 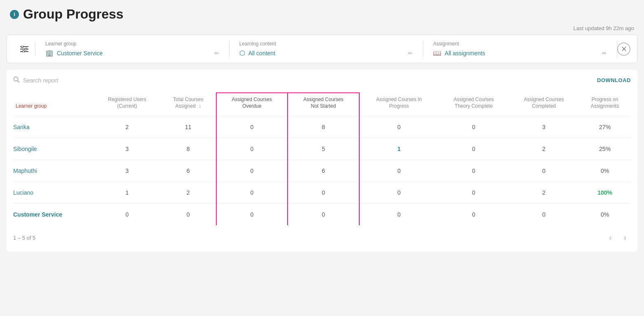 I want to click on page-title: Group Progress, so click(x=73, y=14).